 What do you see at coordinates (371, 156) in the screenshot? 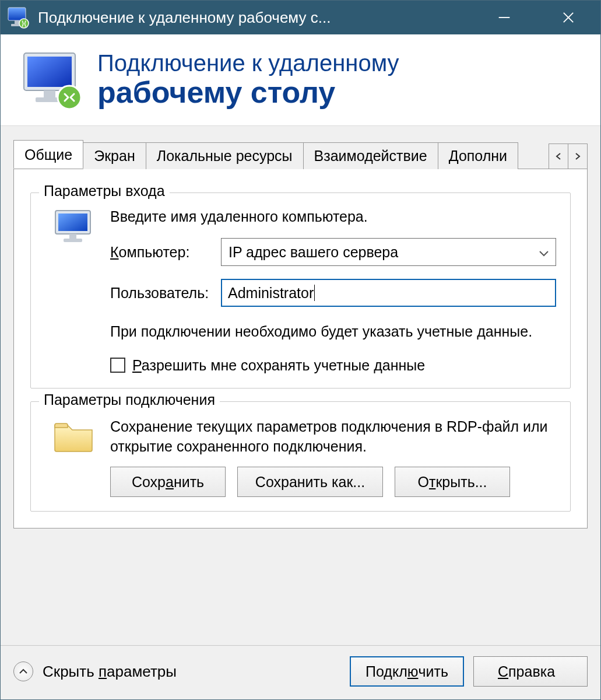
I see `tab-experience: Взаимодействие` at bounding box center [371, 156].